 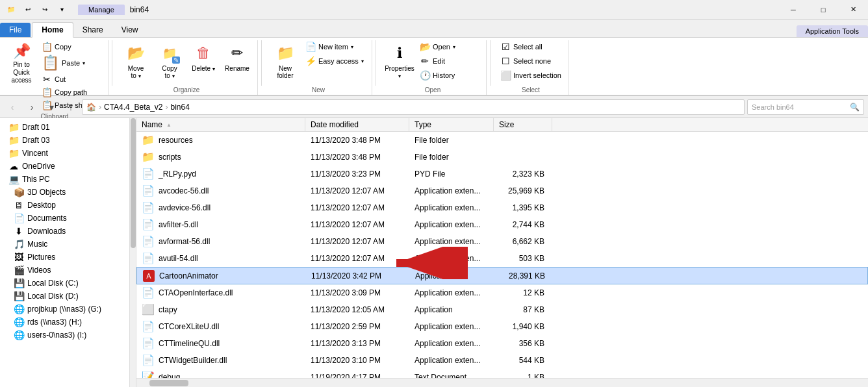 What do you see at coordinates (450, 75) in the screenshot?
I see `history-button: 🕐 History` at bounding box center [450, 75].